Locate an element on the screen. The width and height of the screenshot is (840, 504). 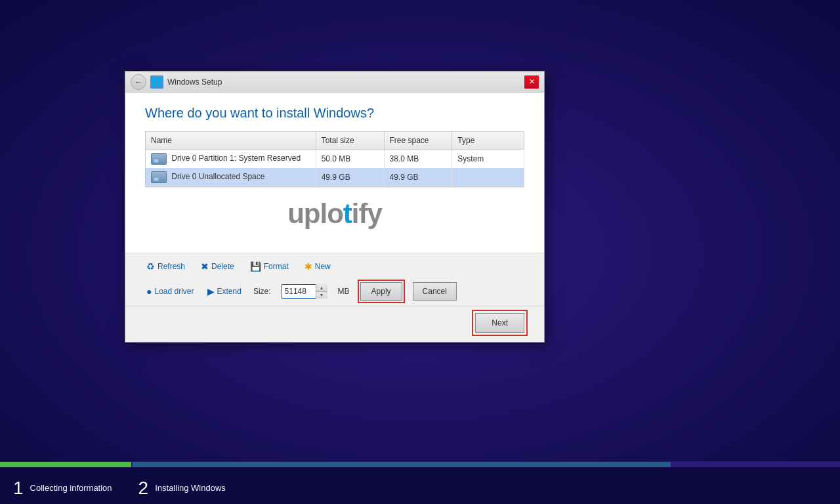
progress-segment-collecting is located at coordinates (66, 465).